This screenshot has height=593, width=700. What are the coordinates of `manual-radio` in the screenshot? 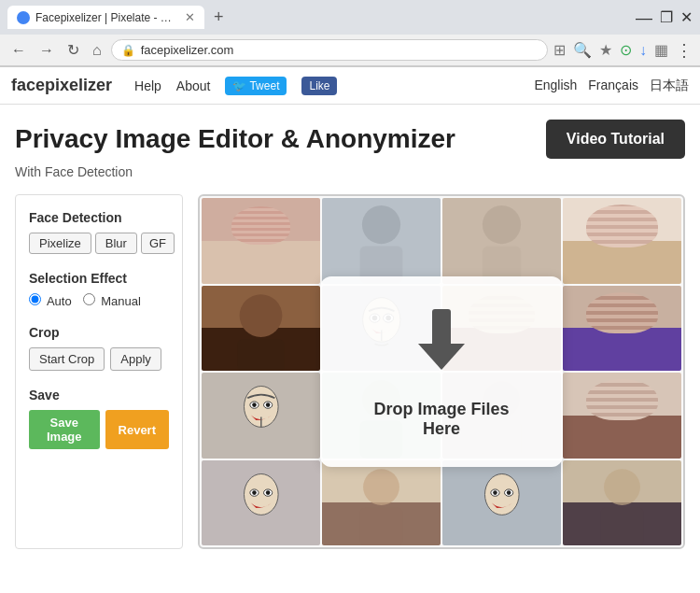 It's located at (90, 299).